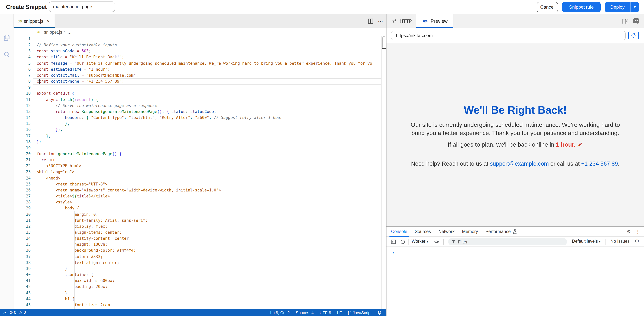 This screenshot has height=316, width=644. What do you see at coordinates (25, 250) in the screenshot?
I see `line-number: 36` at bounding box center [25, 250].